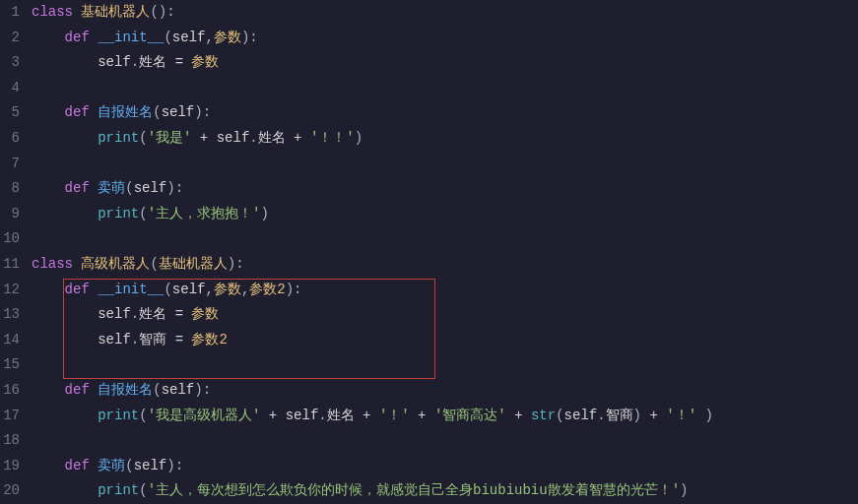 The image size is (858, 504). Describe the element at coordinates (10, 63) in the screenshot. I see `line-number: 3` at that location.